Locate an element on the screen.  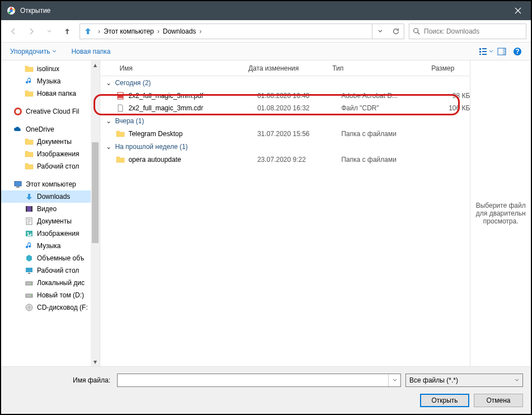
scroll-thumb is located at coordinates (95, 193).